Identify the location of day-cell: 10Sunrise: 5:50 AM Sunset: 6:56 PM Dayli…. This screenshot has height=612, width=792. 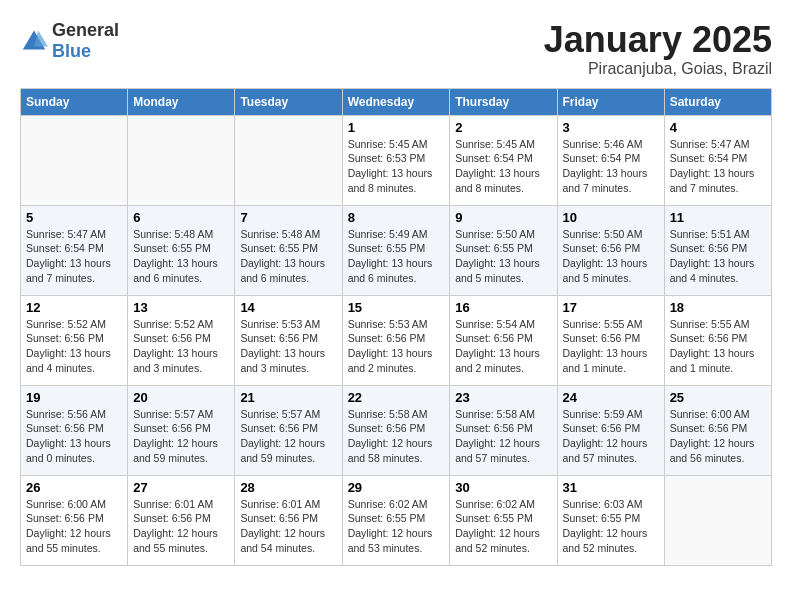
(610, 250).